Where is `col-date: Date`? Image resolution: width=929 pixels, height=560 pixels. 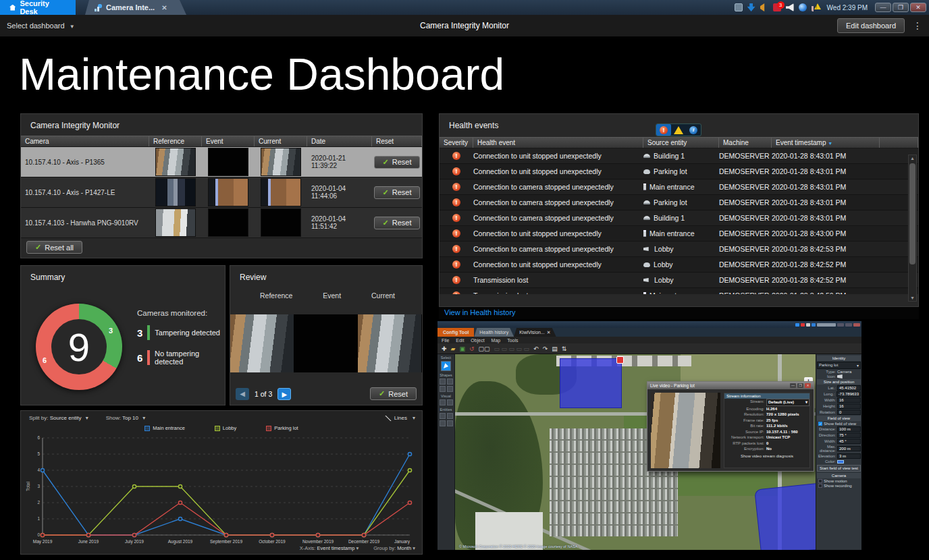 col-date: Date is located at coordinates (340, 142).